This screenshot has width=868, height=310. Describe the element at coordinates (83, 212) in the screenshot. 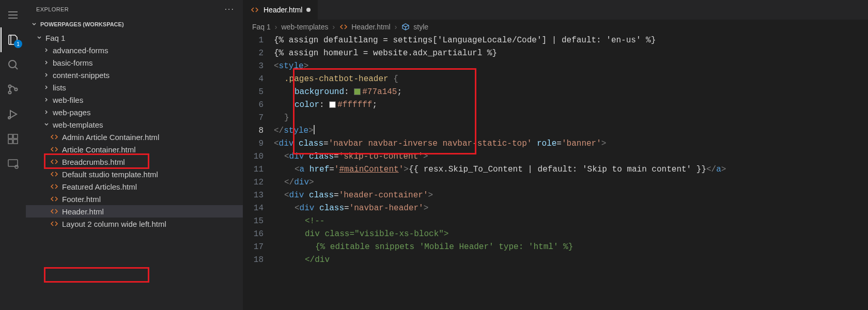

I see `tree-item-label: Header.html` at that location.